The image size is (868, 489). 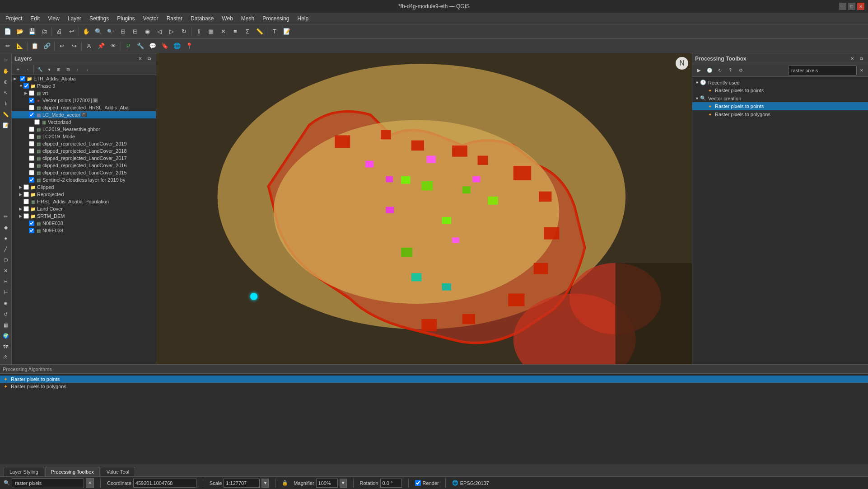 I want to click on label-show-button: 👁, so click(x=113, y=46).